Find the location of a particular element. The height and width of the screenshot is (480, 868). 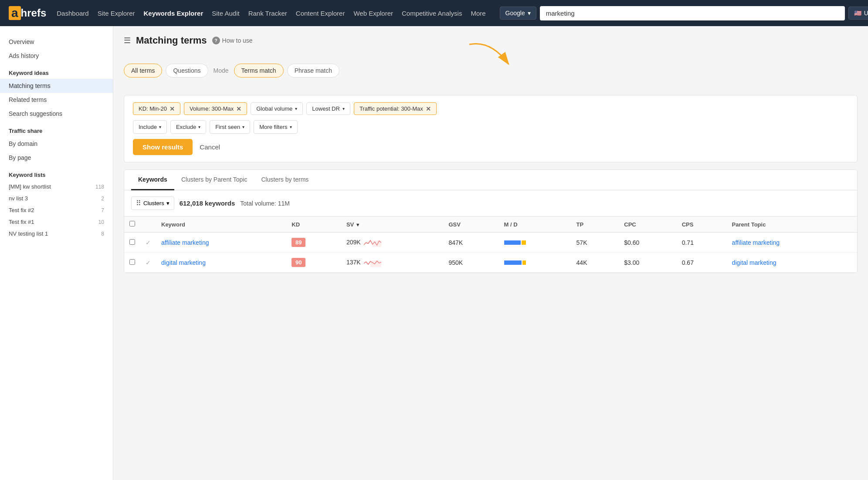

tab-terms-match: Terms match is located at coordinates (259, 71).